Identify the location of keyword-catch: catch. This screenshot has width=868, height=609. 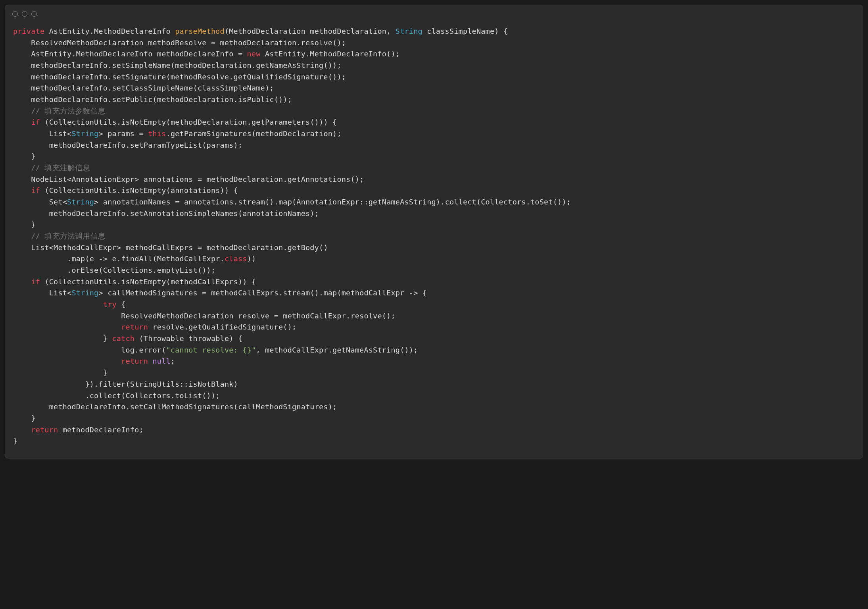
(123, 338).